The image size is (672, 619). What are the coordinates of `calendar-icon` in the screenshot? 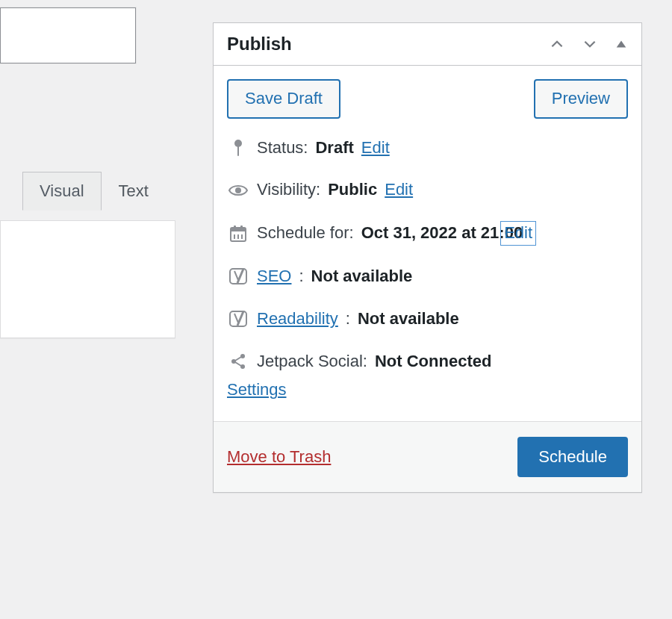 It's located at (238, 234).